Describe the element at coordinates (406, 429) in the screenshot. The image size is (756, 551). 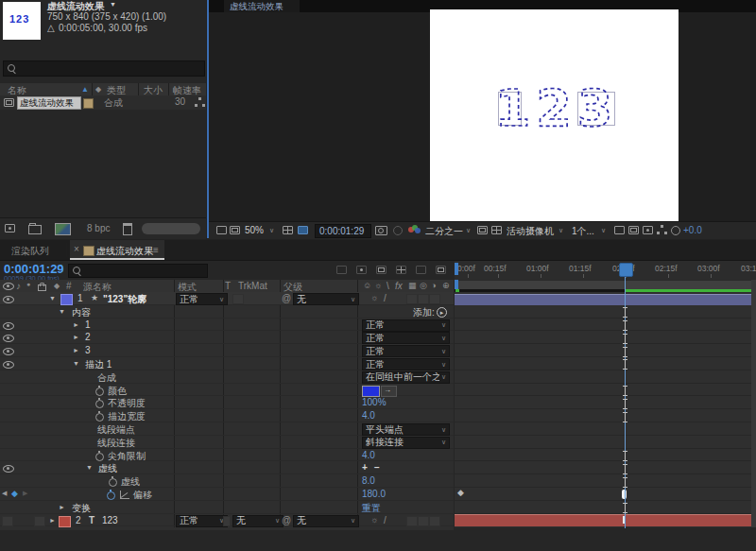
I see `line-cap-dropdown: 平头端点∨` at that location.